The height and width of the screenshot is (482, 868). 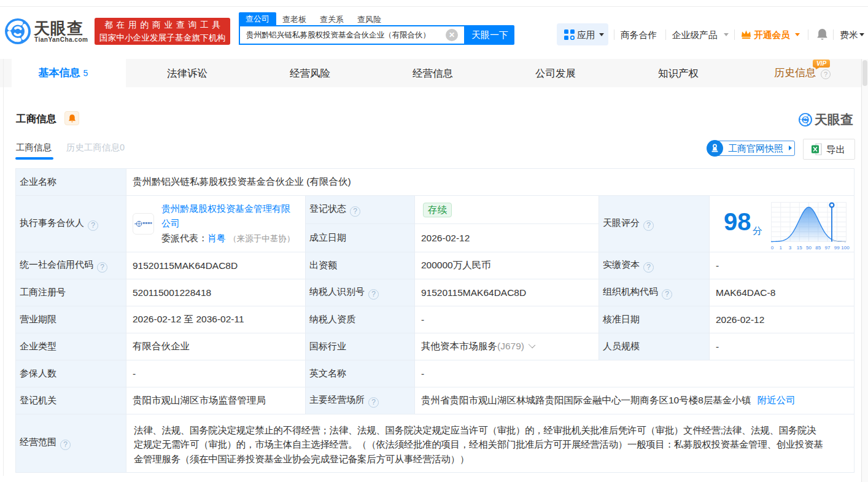 What do you see at coordinates (772, 248) in the screenshot?
I see `svg-text: 0` at bounding box center [772, 248].